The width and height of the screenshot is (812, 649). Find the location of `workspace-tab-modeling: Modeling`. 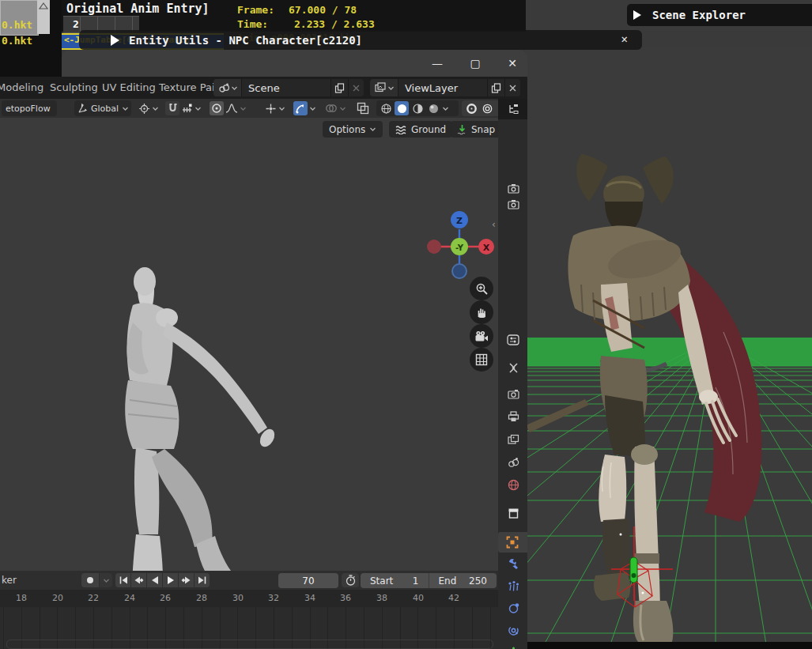

workspace-tab-modeling: Modeling is located at coordinates (22, 87).